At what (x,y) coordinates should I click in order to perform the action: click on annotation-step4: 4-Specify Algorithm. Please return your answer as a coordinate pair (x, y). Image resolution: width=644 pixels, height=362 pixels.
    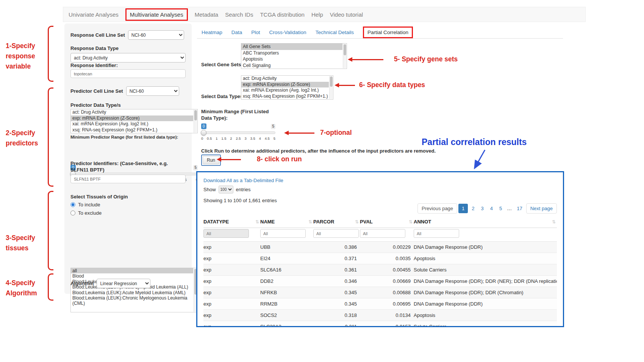
    Looking at the image, I should click on (21, 288).